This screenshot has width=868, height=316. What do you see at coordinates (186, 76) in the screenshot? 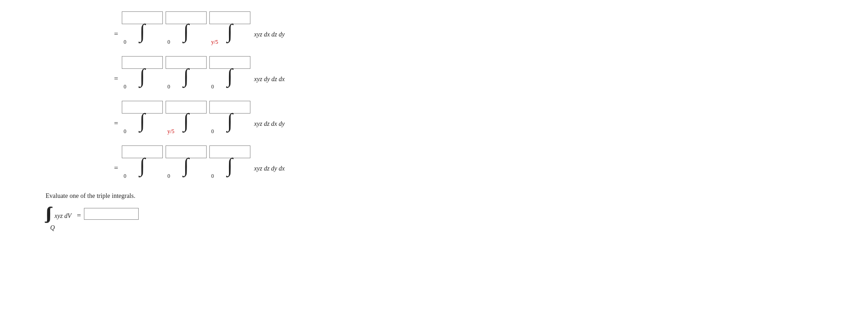
I see `integral-sign-2-2: ∫` at bounding box center [186, 76].